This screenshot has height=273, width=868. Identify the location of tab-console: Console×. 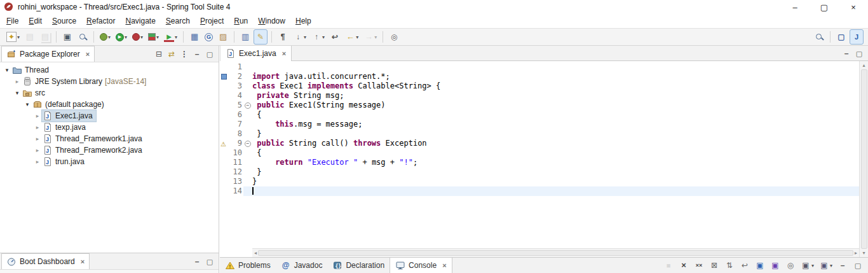
(421, 265).